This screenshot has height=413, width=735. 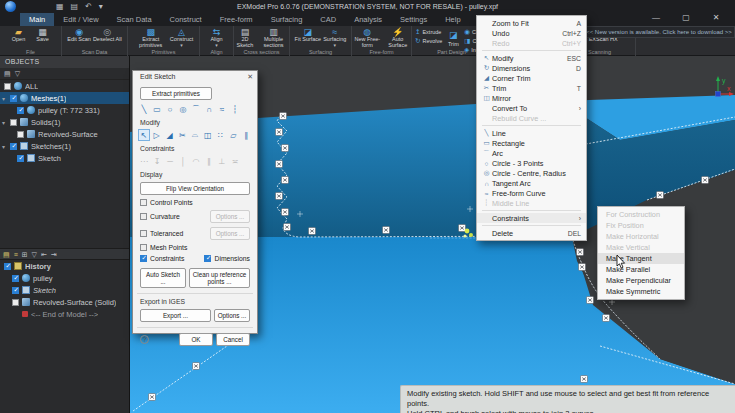 What do you see at coordinates (532, 68) in the screenshot?
I see `menu-item-dimensions: ↻DimensionsD` at bounding box center [532, 68].